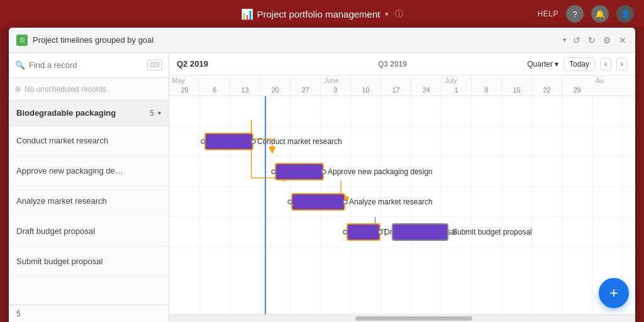 The image size is (644, 322). I want to click on task-row-1-label: Conduct market research, so click(62, 141).